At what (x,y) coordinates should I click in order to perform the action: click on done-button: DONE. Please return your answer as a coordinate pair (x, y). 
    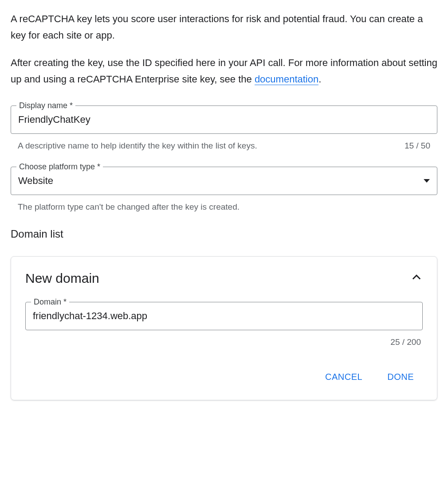
    Looking at the image, I should click on (401, 377).